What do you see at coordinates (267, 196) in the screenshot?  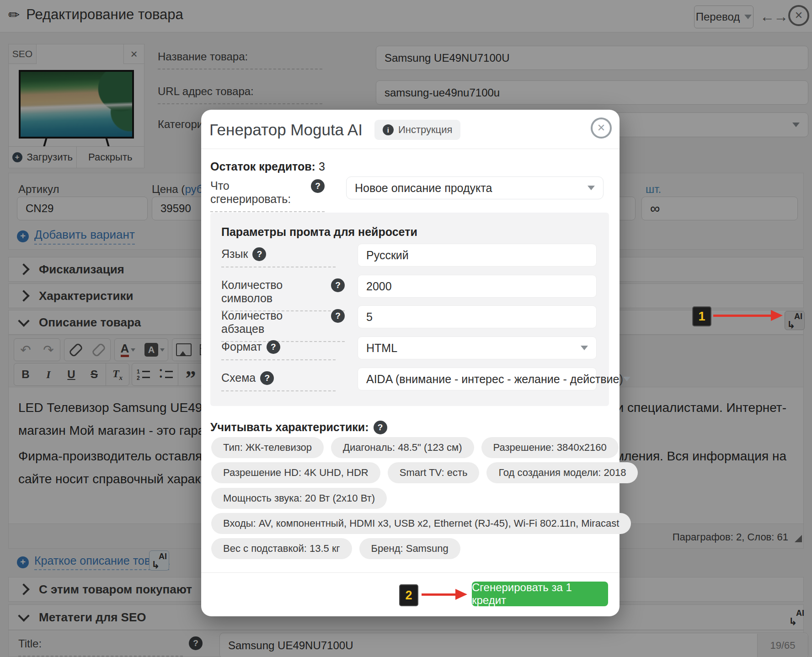 I see `what-generate-label: Что сгенерировать: ?` at bounding box center [267, 196].